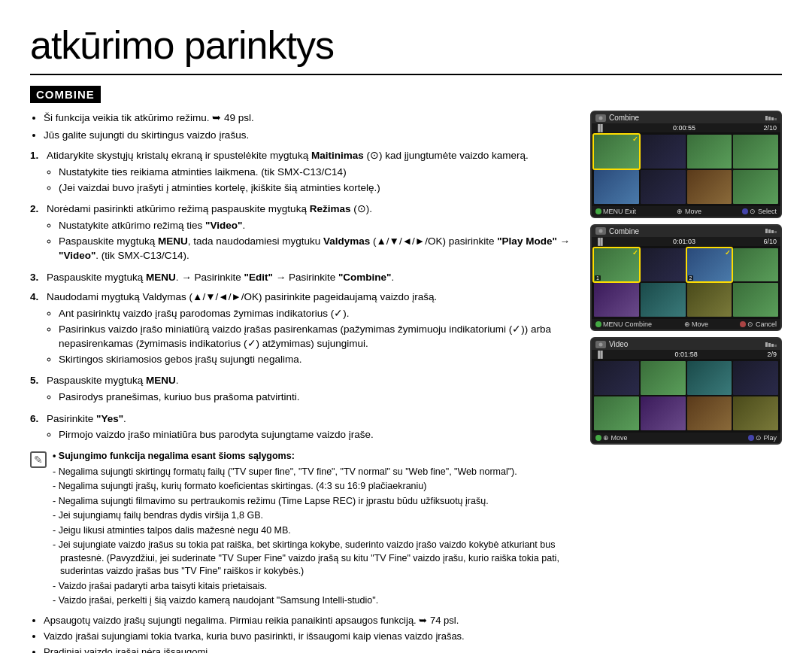 The height and width of the screenshot is (653, 812). Describe the element at coordinates (598, 211) in the screenshot. I see `exit-btn-circle` at that location.